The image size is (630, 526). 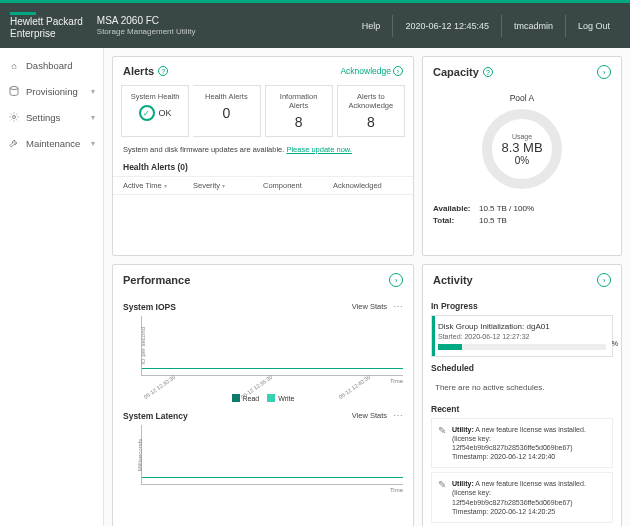 I want to click on box-label: Information Alerts, so click(x=299, y=101).